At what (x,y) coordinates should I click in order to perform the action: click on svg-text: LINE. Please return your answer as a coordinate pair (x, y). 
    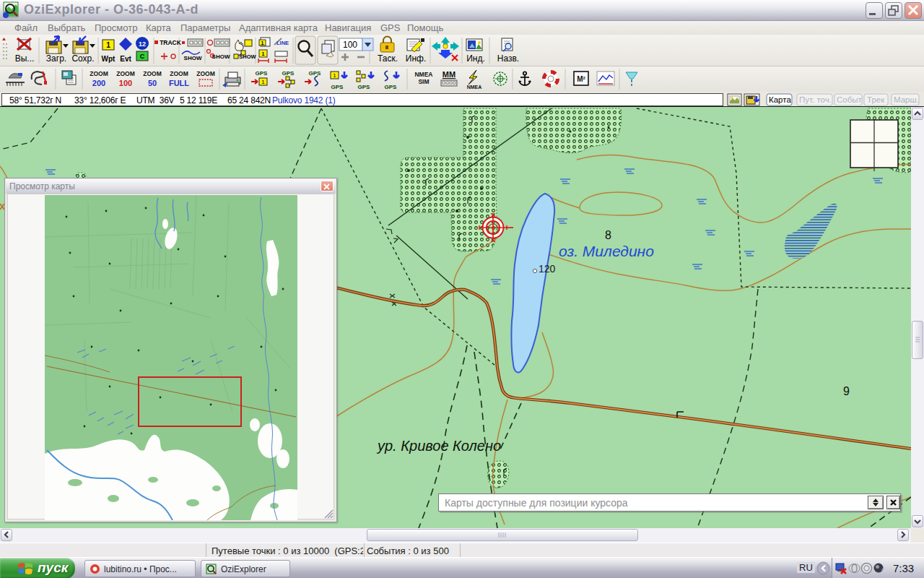
    Looking at the image, I should click on (283, 43).